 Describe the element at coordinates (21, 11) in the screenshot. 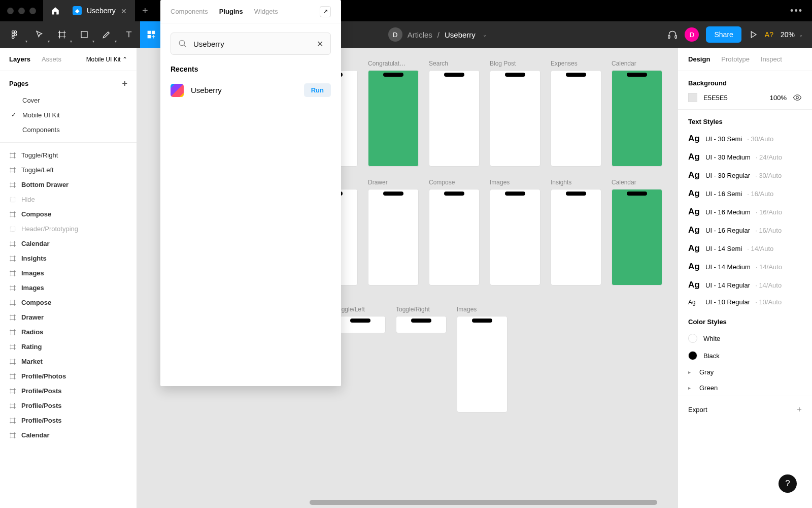

I see `traffic-min` at that location.